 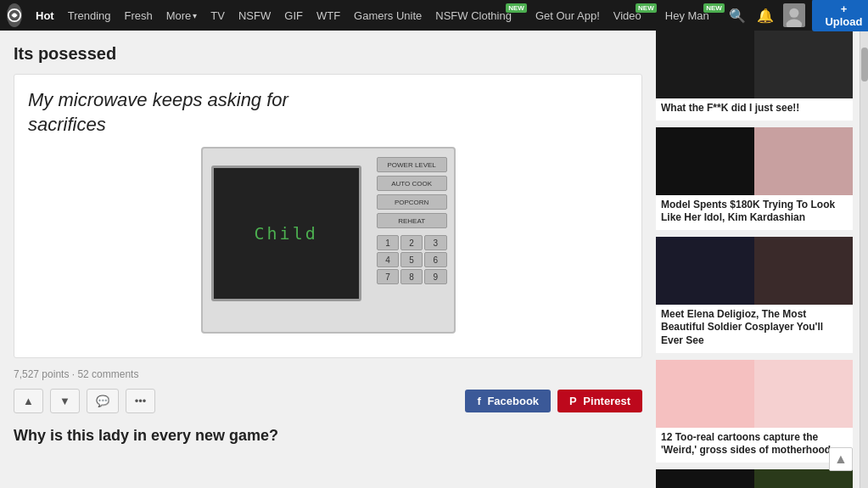 I want to click on control-btn-4: REHEAT, so click(x=412, y=221).